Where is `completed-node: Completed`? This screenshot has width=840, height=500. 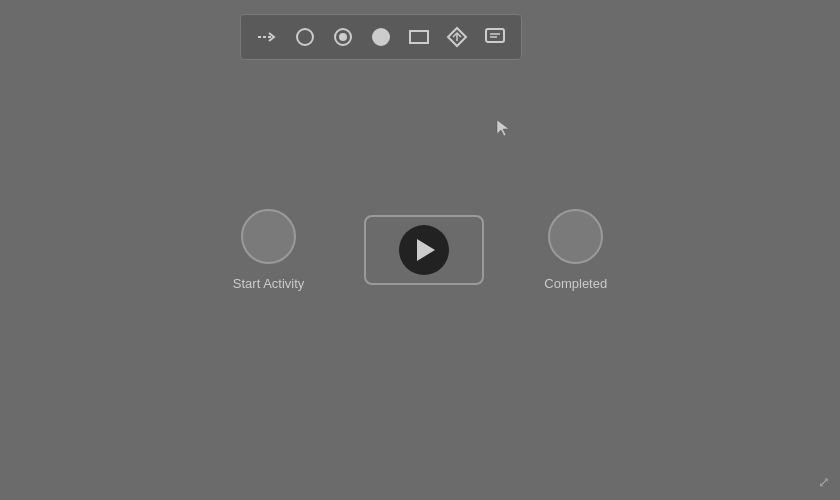
completed-node: Completed is located at coordinates (576, 250).